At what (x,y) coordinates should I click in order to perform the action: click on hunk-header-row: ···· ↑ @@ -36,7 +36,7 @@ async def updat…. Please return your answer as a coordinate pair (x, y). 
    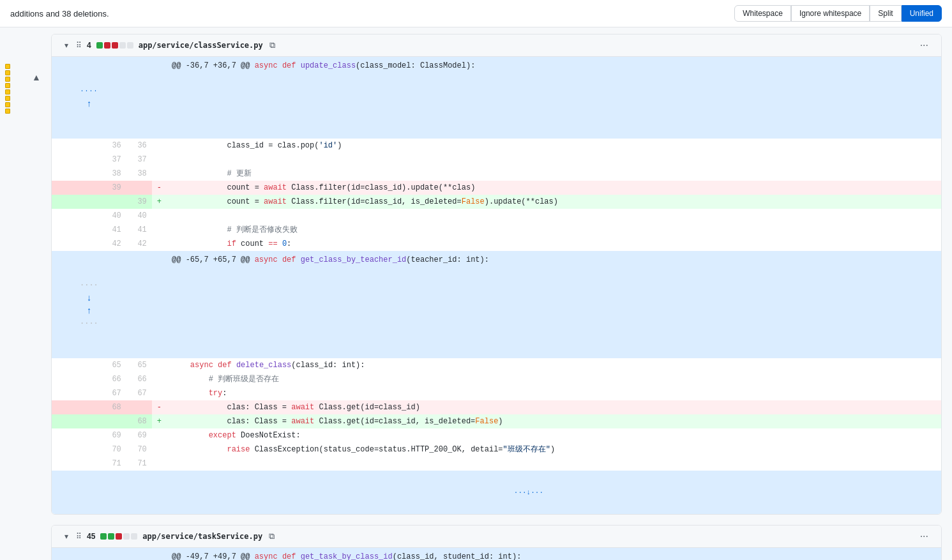
    Looking at the image, I should click on (497, 98).